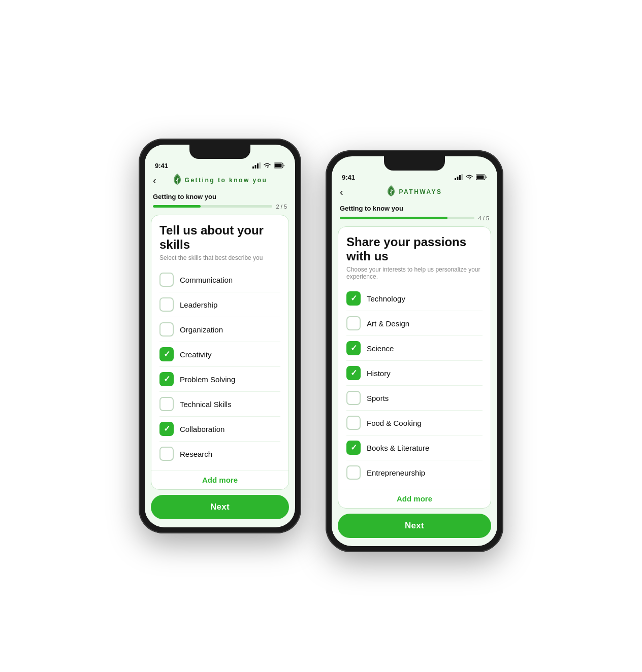 This screenshot has height=672, width=642. I want to click on checkbox-label: Entrepreneurship, so click(396, 473).